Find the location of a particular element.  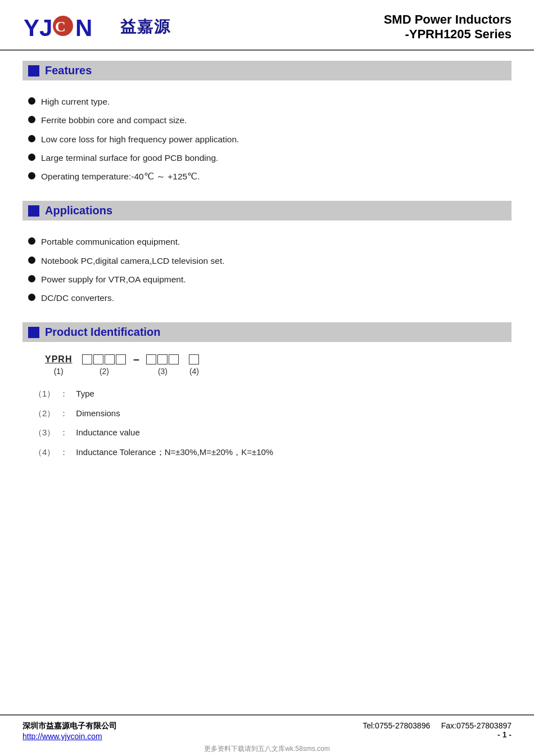

product-id-title: Product Identification is located at coordinates (103, 332).